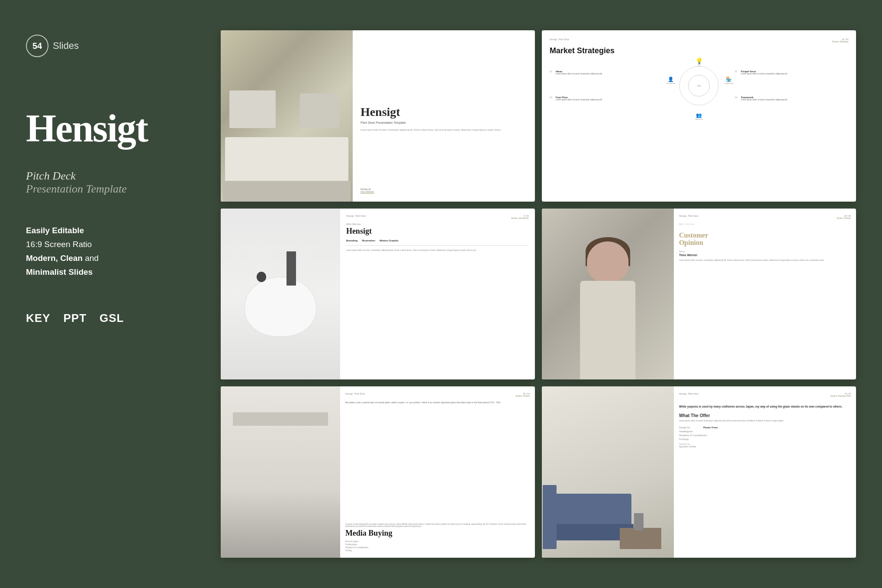 This screenshot has height=588, width=882. Describe the element at coordinates (699, 86) in the screenshot. I see `market-diagram: 01 Ideas Lorem ipsum dolor sit amet cons…` at that location.